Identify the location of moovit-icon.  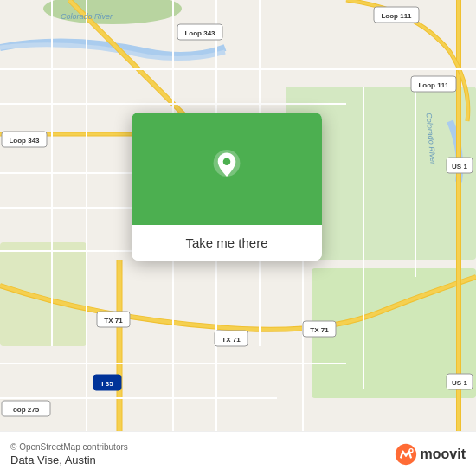
(406, 454).